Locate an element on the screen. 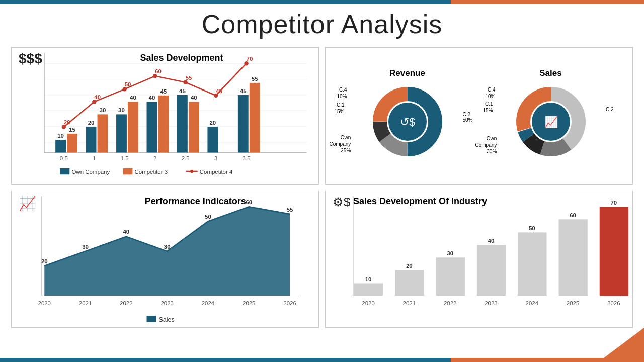 Image resolution: width=644 pixels, height=362 pixels. top-accent-bar is located at coordinates (322, 2).